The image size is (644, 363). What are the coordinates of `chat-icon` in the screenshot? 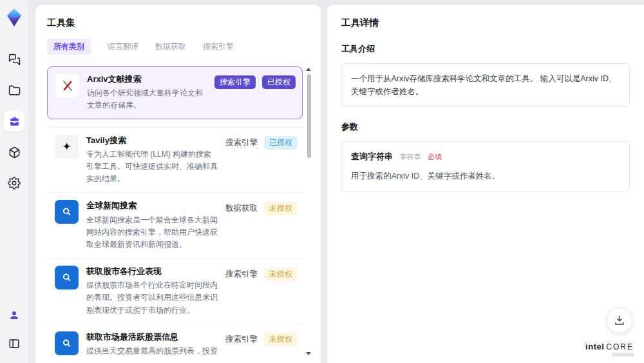 It's located at (14, 59).